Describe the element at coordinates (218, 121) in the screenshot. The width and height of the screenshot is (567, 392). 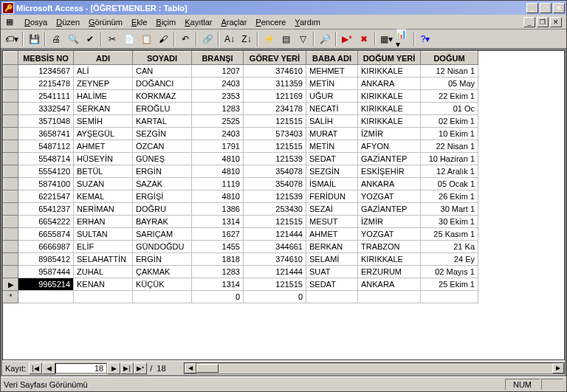
I see `cell: 2525` at that location.